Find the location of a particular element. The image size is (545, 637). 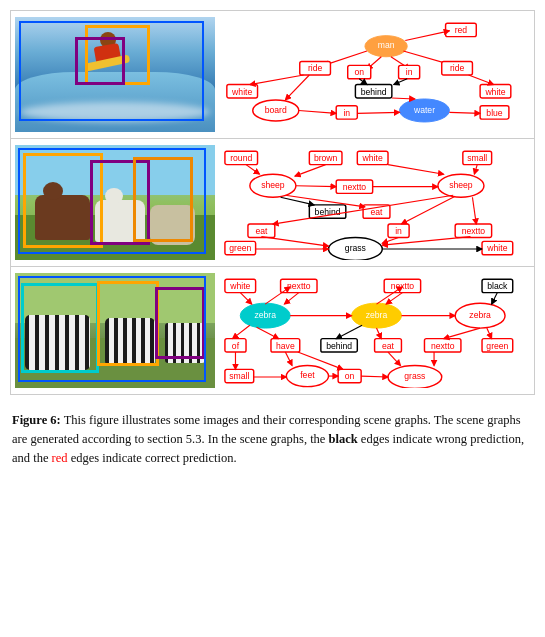

svg-text: red is located at coordinates (462, 30).